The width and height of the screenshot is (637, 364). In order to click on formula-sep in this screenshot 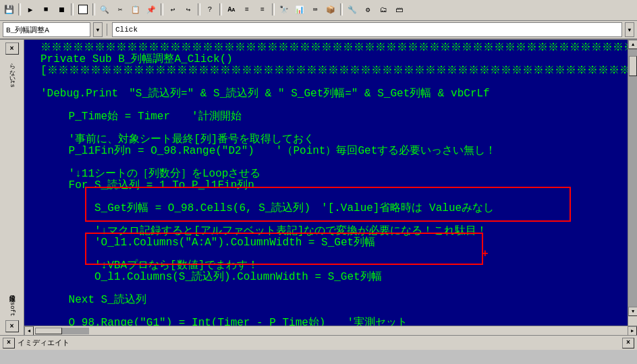, I will do `click(107, 30)`.